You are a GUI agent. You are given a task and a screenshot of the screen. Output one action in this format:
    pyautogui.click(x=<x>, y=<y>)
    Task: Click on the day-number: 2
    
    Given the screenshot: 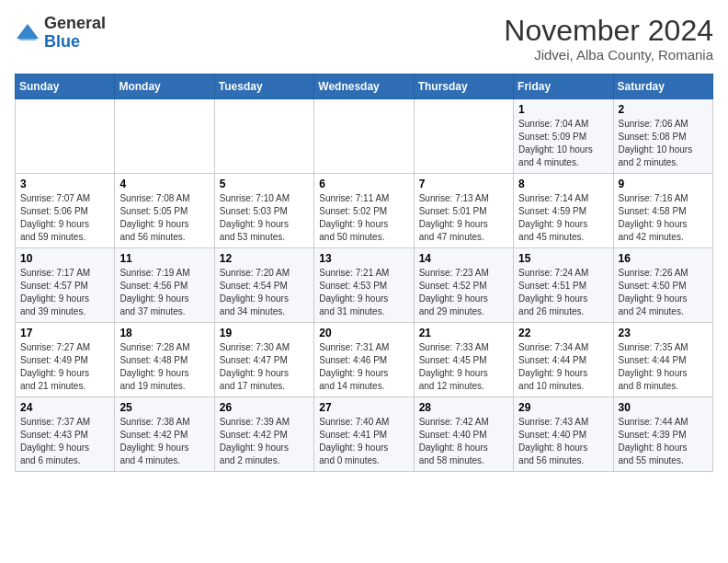 What is the action you would take?
    pyautogui.click(x=664, y=109)
    